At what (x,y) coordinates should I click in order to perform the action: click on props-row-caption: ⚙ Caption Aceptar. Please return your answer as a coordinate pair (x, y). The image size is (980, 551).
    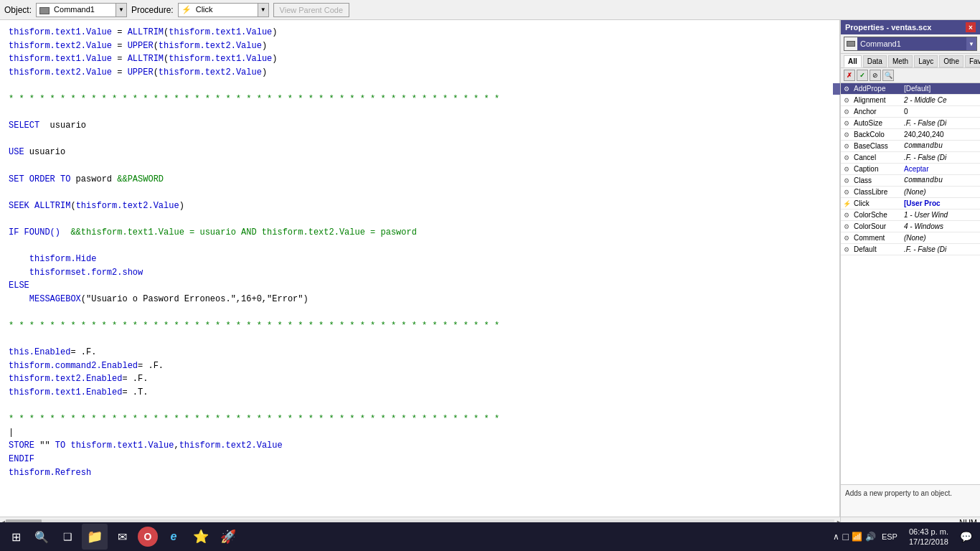
    Looking at the image, I should click on (910, 169).